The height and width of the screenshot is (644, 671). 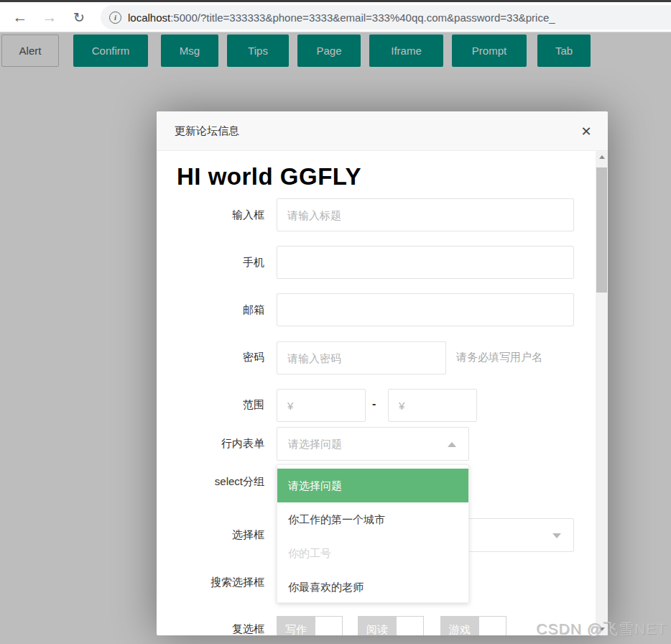 What do you see at coordinates (214, 482) in the screenshot?
I see `select-group-label: select分组` at bounding box center [214, 482].